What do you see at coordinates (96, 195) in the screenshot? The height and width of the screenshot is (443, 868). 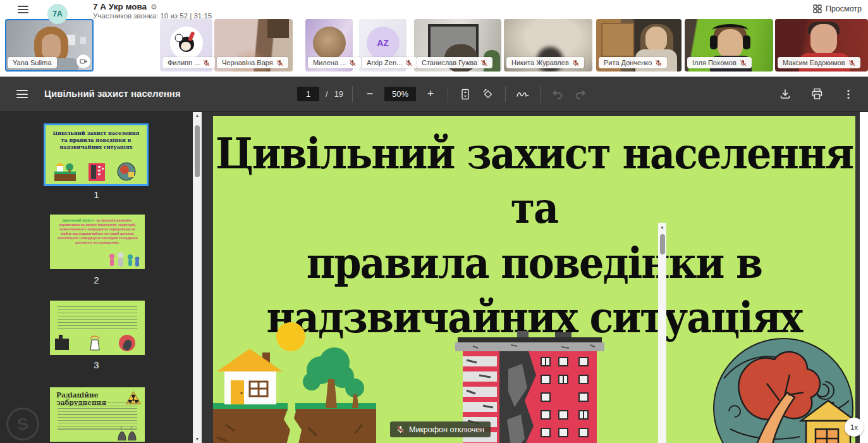 I see `thumbnail-1-label: 1` at bounding box center [96, 195].